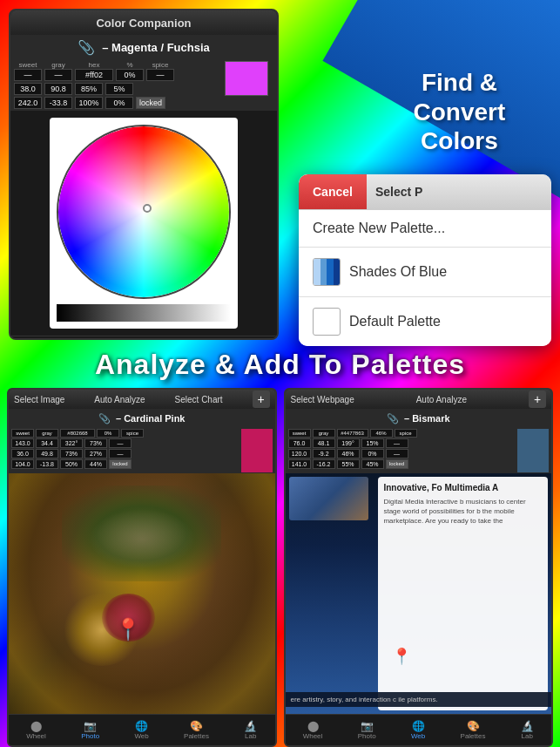 This screenshot has width=560, height=747. Describe the element at coordinates (333, 192) in the screenshot. I see `cancel-button: Cancel` at that location.